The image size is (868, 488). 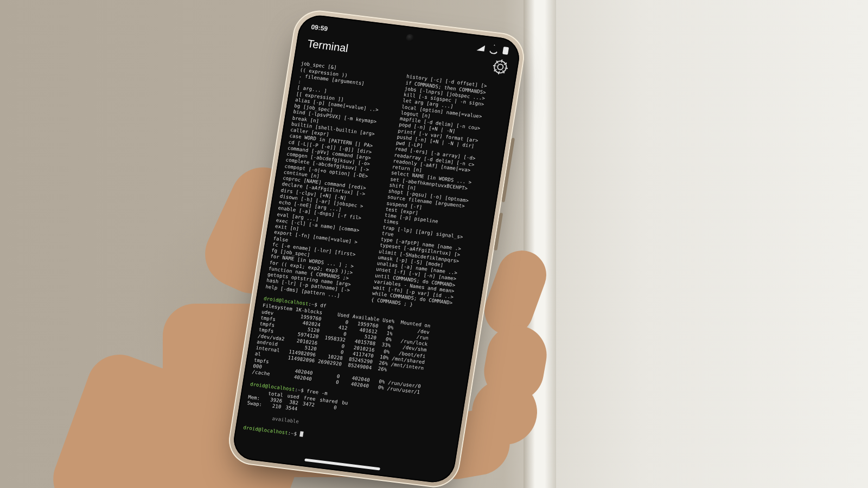 I want to click on signal-icon, so click(x=481, y=48).